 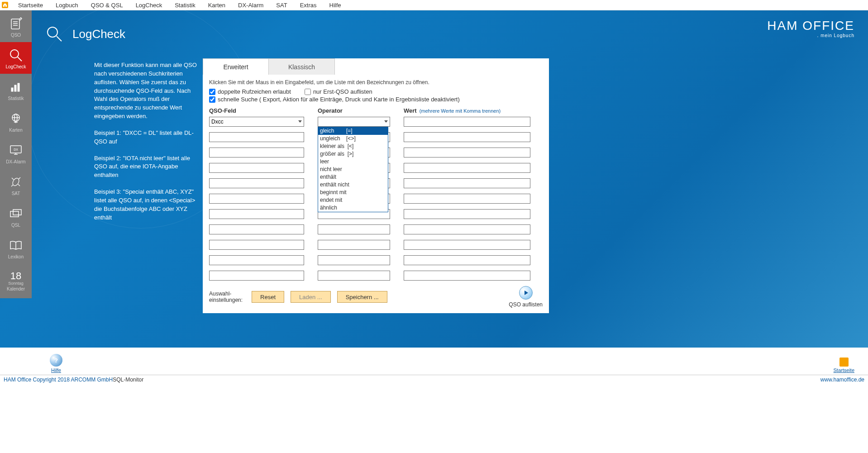 I want to click on satellite-icon, so click(x=16, y=182).